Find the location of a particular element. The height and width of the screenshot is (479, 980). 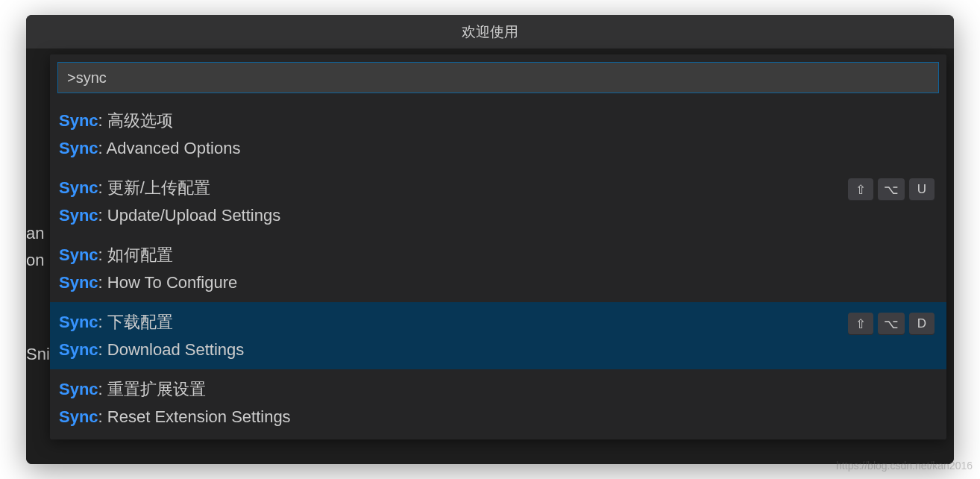

keybinding: ⇧ ⌥ D is located at coordinates (891, 324).